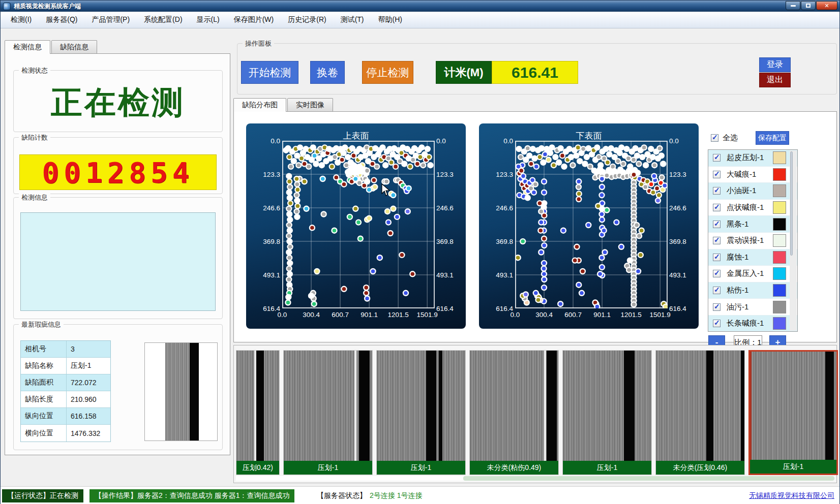 Image resolution: width=840 pixels, height=504 pixels. What do you see at coordinates (753, 258) in the screenshot?
I see `legend-item: 腐蚀-1` at bounding box center [753, 258].